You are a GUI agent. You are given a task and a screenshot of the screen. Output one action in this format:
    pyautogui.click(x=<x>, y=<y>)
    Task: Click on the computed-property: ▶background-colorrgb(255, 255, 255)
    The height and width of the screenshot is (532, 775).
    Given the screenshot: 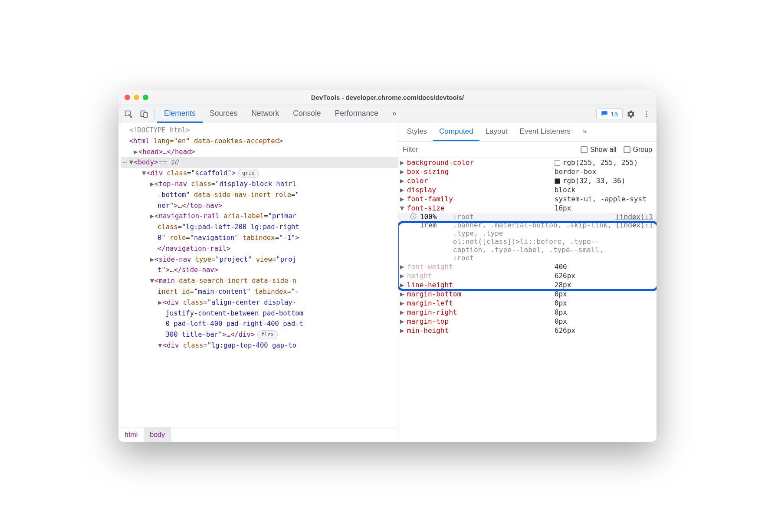 What is the action you would take?
    pyautogui.click(x=528, y=162)
    